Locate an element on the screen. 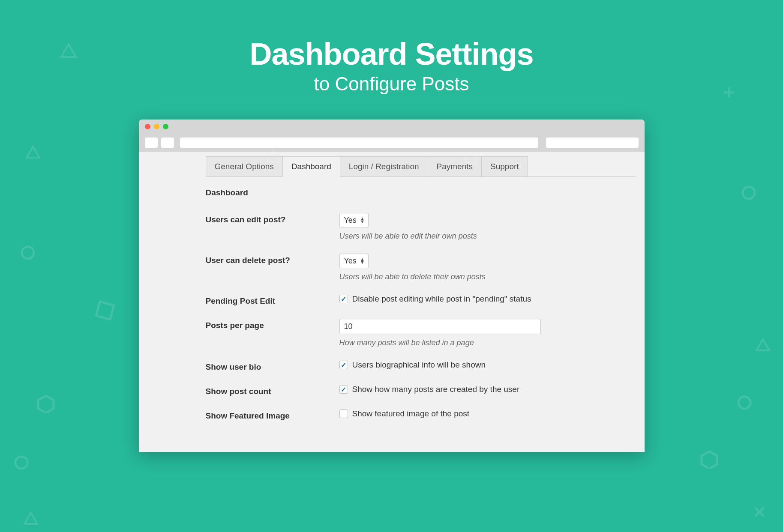 Image resolution: width=783 pixels, height=532 pixels. window-titlebar is located at coordinates (392, 126).